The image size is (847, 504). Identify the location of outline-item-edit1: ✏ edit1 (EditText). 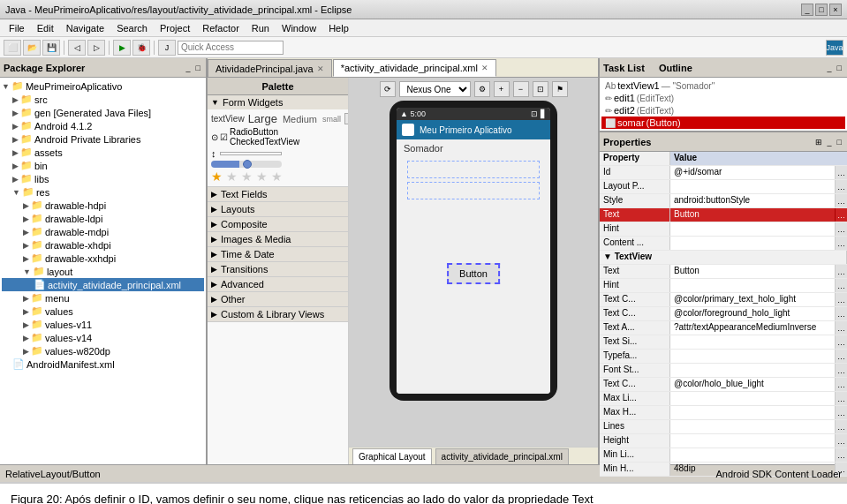
(723, 98).